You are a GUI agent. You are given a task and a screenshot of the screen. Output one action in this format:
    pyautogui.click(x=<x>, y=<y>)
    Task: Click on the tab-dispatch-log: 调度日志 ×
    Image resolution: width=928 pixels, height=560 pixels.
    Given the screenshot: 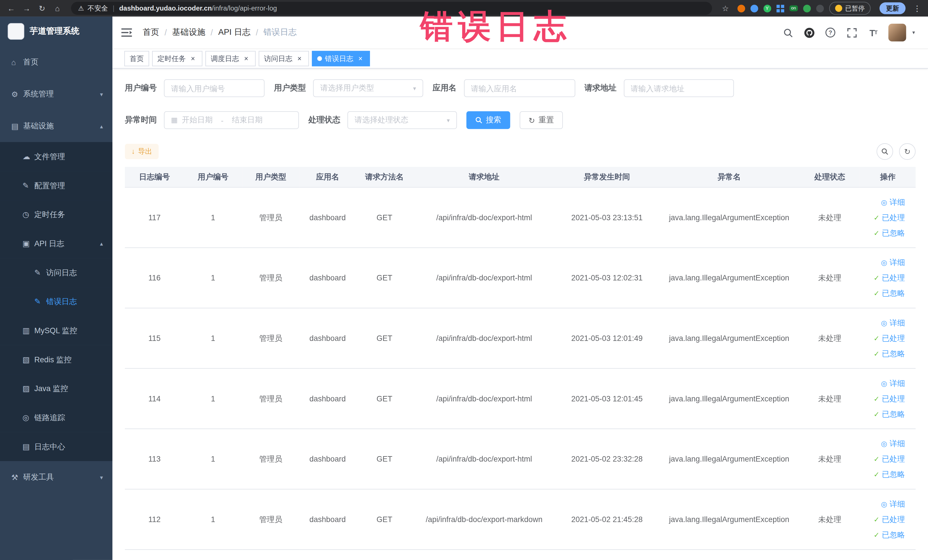 What is the action you would take?
    pyautogui.click(x=230, y=59)
    